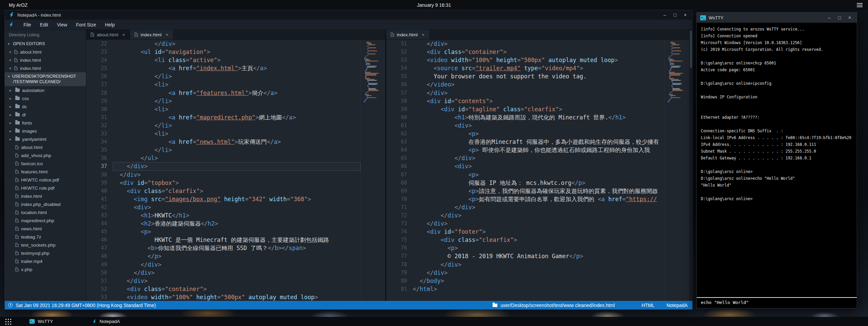 Image resolution: width=868 pixels, height=326 pixels. What do you see at coordinates (46, 123) in the screenshot?
I see `folder-item-fonts: fonts` at bounding box center [46, 123].